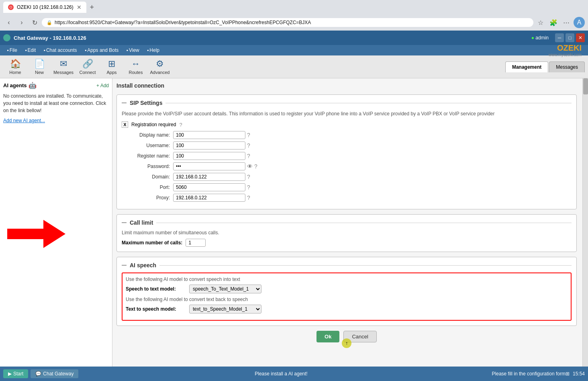  Describe the element at coordinates (196, 243) in the screenshot. I see `max-calls-input` at that location.